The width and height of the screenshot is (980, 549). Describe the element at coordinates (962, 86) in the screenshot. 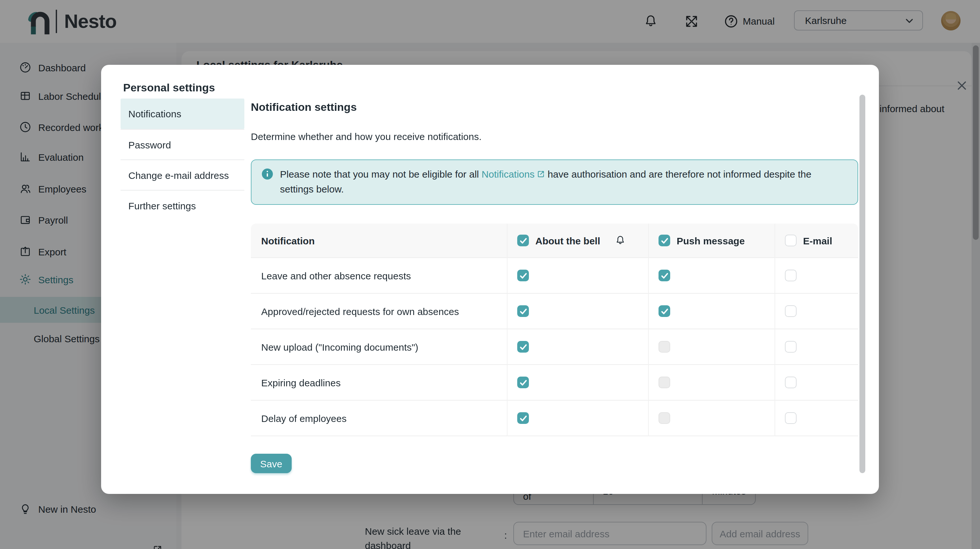

I see `close-icon` at that location.